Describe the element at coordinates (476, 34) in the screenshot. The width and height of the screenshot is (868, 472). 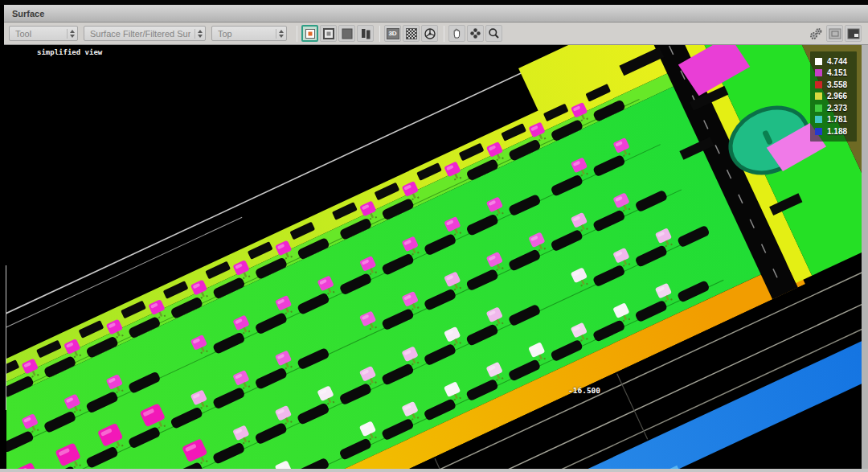
I see `orbit-button` at that location.